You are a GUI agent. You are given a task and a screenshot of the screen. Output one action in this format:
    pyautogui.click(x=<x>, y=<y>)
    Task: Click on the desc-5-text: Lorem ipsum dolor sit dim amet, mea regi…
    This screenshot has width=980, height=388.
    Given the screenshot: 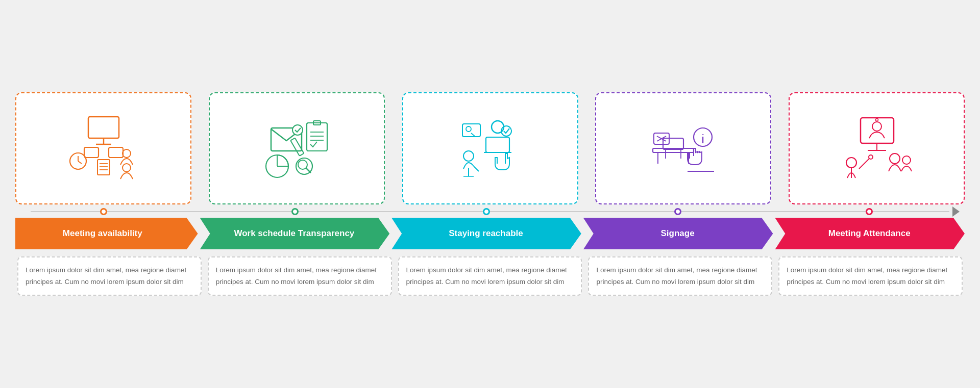 What is the action you would take?
    pyautogui.click(x=871, y=276)
    